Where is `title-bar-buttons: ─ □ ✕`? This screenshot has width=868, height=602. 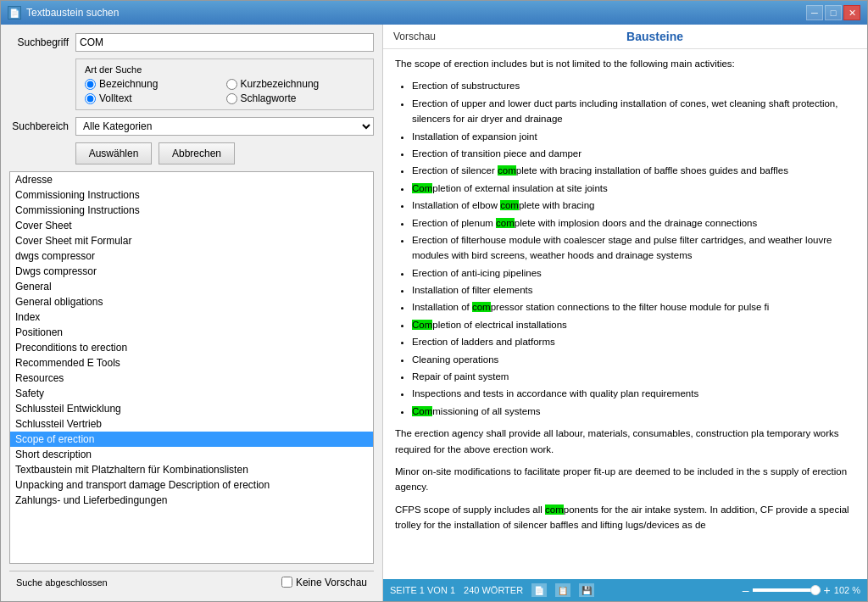 title-bar-buttons: ─ □ ✕ is located at coordinates (833, 13).